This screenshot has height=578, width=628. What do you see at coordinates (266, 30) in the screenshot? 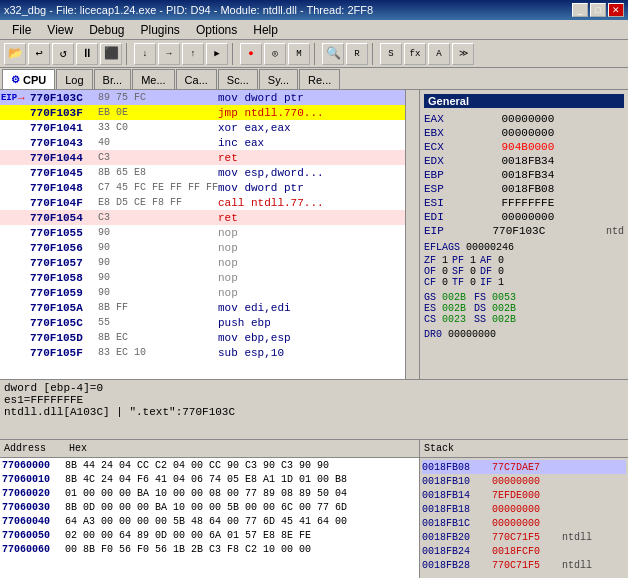
I see `menu-help: Help` at bounding box center [266, 30].